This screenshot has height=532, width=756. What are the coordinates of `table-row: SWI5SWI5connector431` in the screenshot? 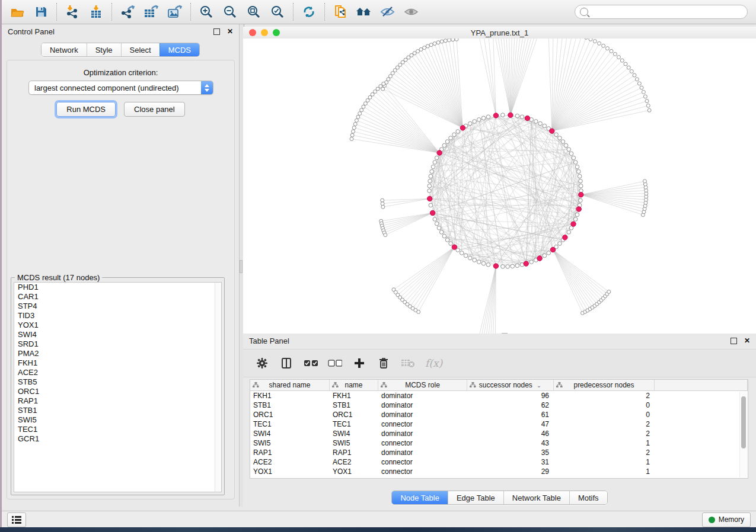 It's located at (499, 443).